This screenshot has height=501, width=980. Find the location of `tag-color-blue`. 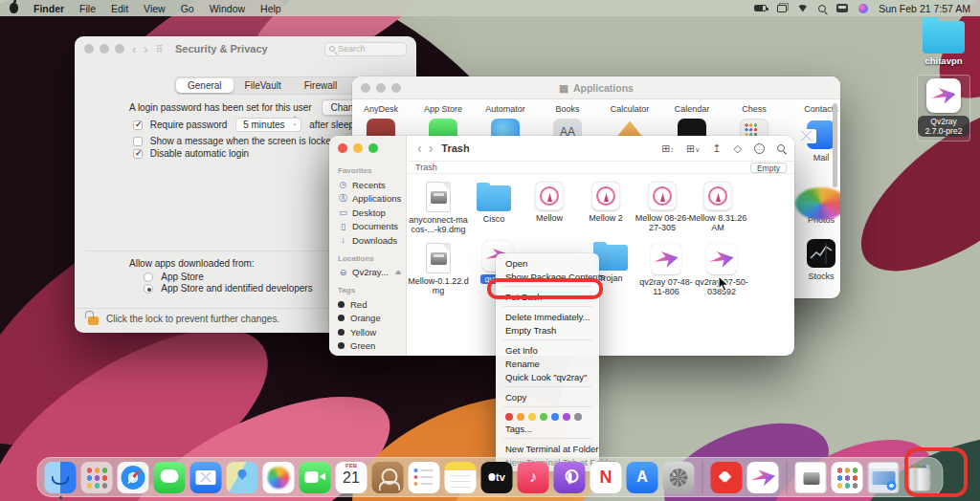

tag-color-blue is located at coordinates (555, 417).